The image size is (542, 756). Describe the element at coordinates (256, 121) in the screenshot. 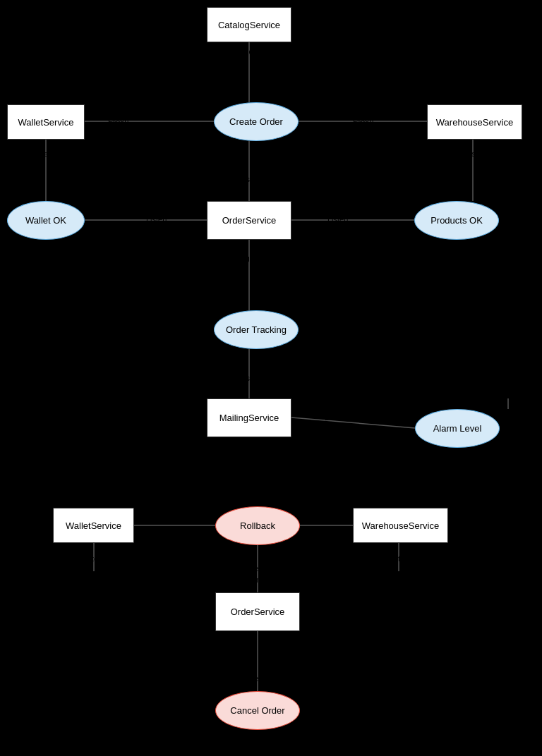

I see `create-order-node: Create Order` at that location.